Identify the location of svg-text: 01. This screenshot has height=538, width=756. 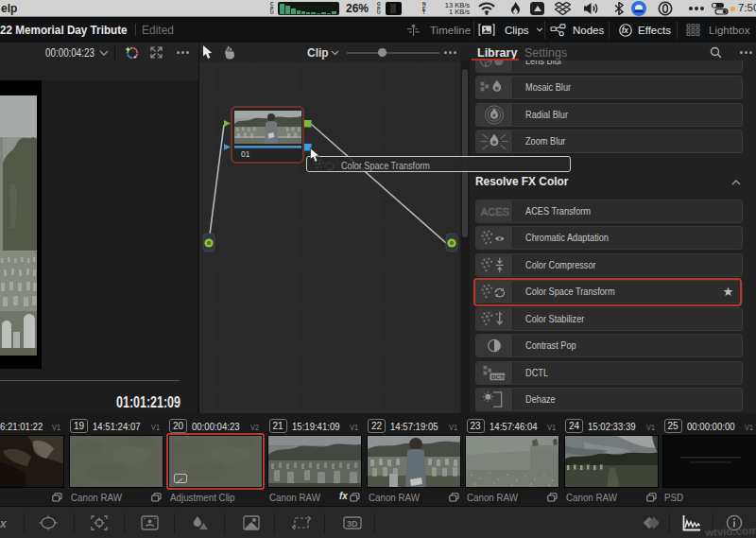
(246, 154).